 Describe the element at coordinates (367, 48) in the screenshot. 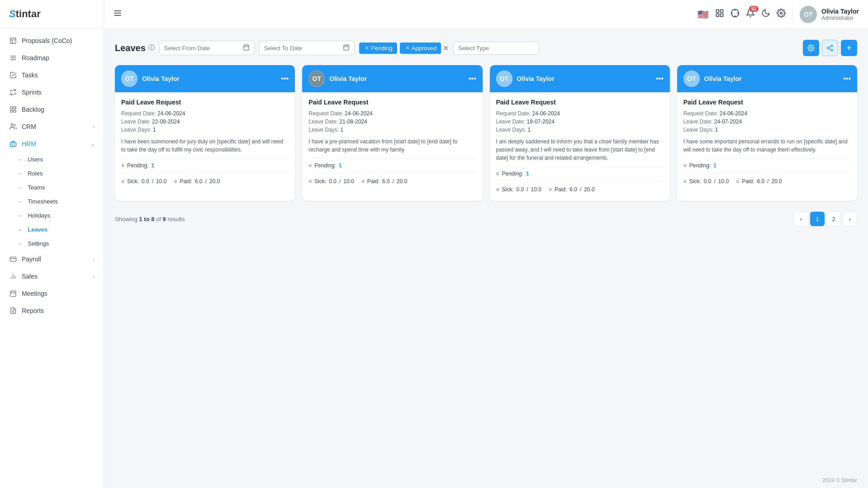

I see `remove-pending-tag: ✕` at that location.